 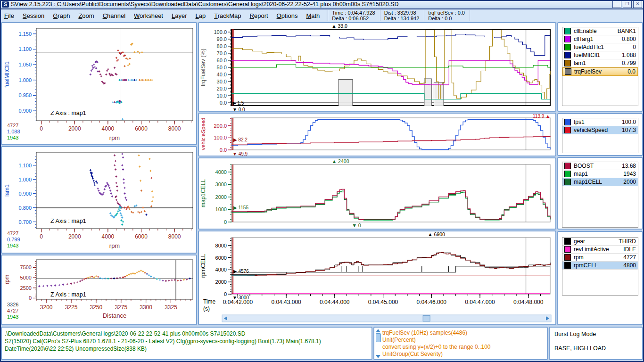 I want to click on map1CELL-color-swatch, so click(x=568, y=182).